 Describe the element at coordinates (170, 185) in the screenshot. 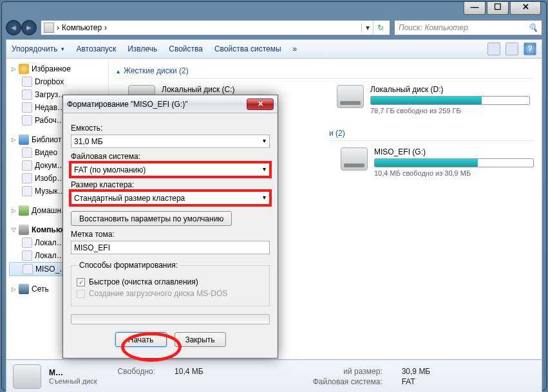

I see `cluster-label: Размер кластера:` at that location.